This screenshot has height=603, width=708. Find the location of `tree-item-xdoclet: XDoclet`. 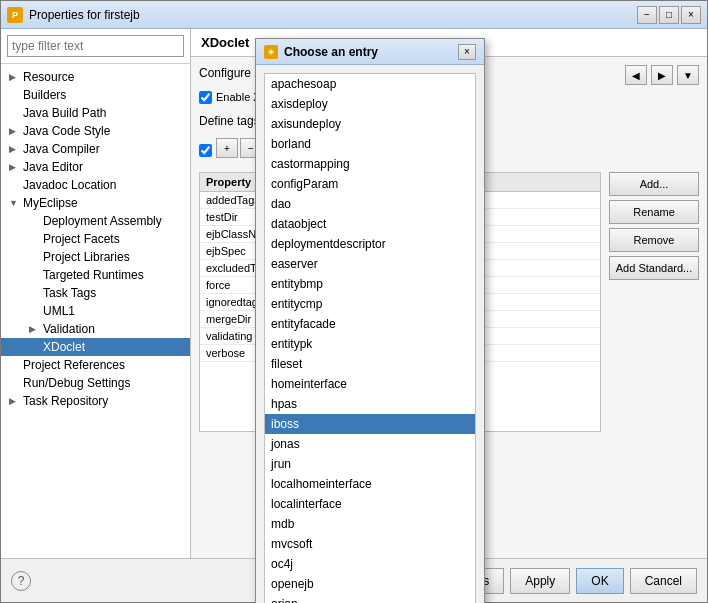

tree-item-xdoclet: XDoclet is located at coordinates (96, 347).